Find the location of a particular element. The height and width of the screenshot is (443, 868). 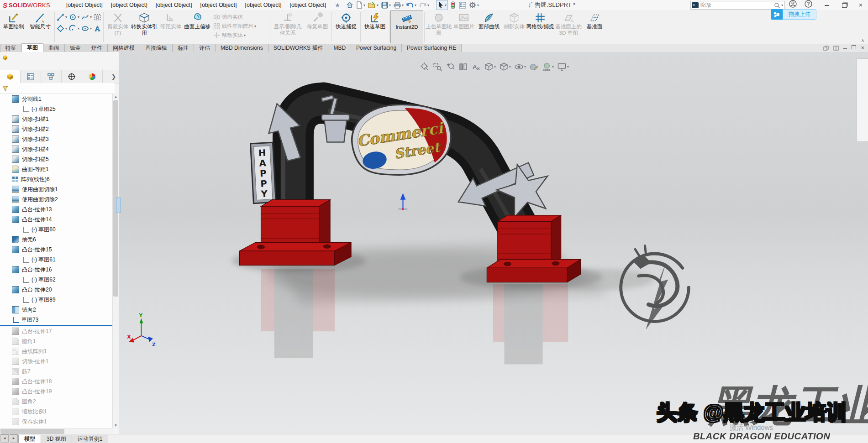

hscroll-thumb is located at coordinates (32, 432).